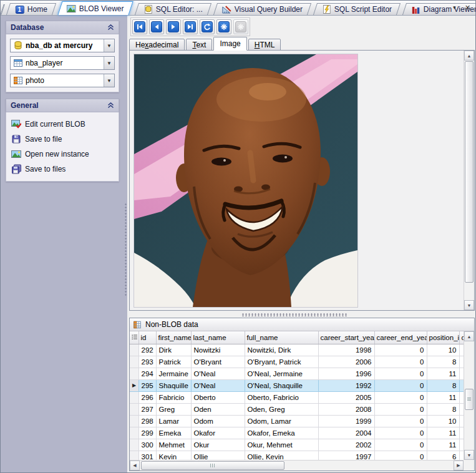 The image size is (476, 473). What do you see at coordinates (173, 421) in the screenshot?
I see `cell-first-name: Lamar` at bounding box center [173, 421].